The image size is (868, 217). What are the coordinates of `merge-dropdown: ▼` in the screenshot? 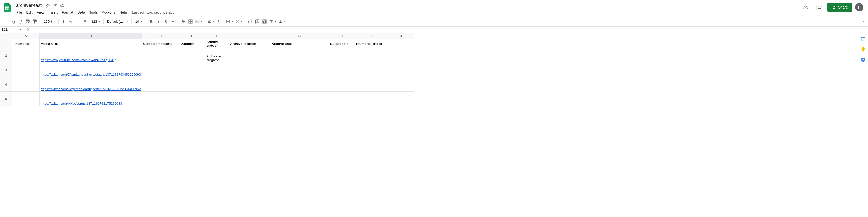 It's located at (202, 22).